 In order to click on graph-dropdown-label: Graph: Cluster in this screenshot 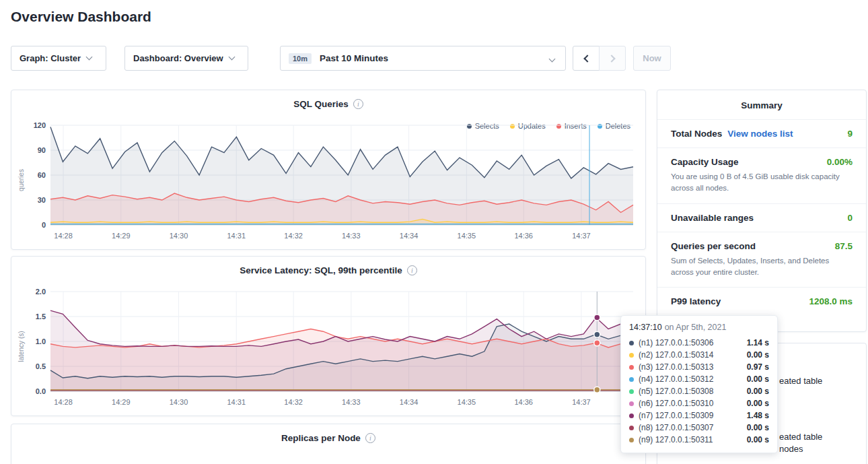, I will do `click(50, 58)`.